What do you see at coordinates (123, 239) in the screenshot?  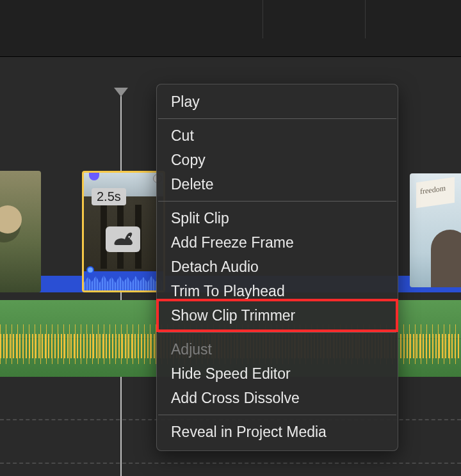 I see `speed-rabbit-icon` at bounding box center [123, 239].